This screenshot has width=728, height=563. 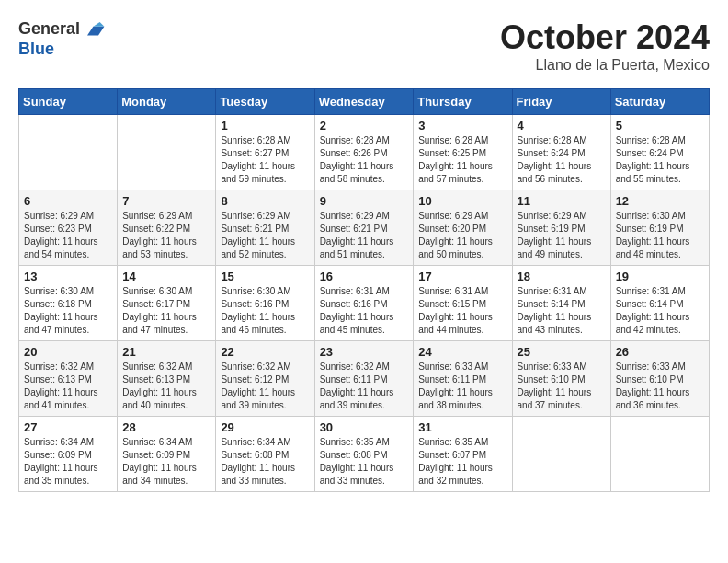 I want to click on day-info: Sunrise: 6:29 AM Sunset: 6:21 PM Dayligh…, so click(x=364, y=236).